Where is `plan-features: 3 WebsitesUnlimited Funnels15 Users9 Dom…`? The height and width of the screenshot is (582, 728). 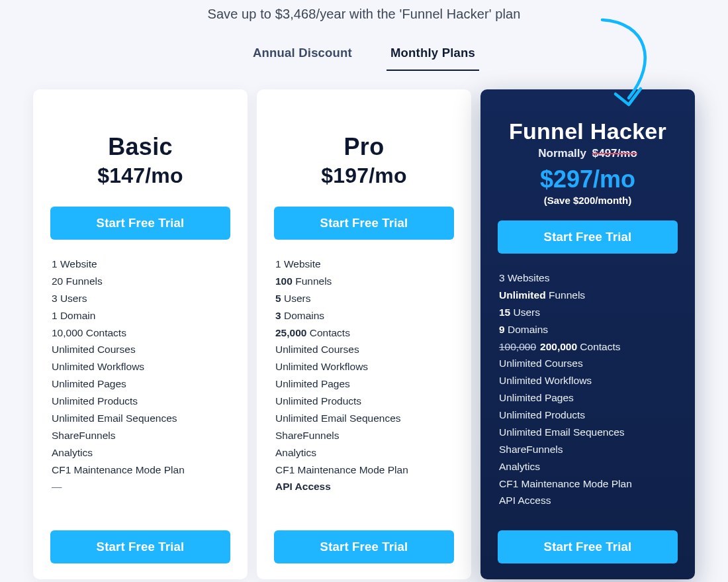 plan-features: 3 WebsitesUnlimited Funnels15 Users9 Dom… is located at coordinates (588, 389).